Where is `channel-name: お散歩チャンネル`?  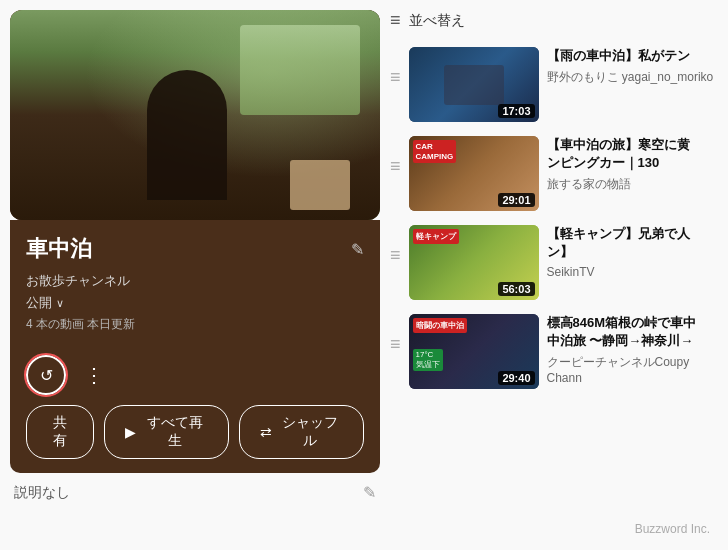
channel-name: お散歩チャンネル is located at coordinates (195, 281).